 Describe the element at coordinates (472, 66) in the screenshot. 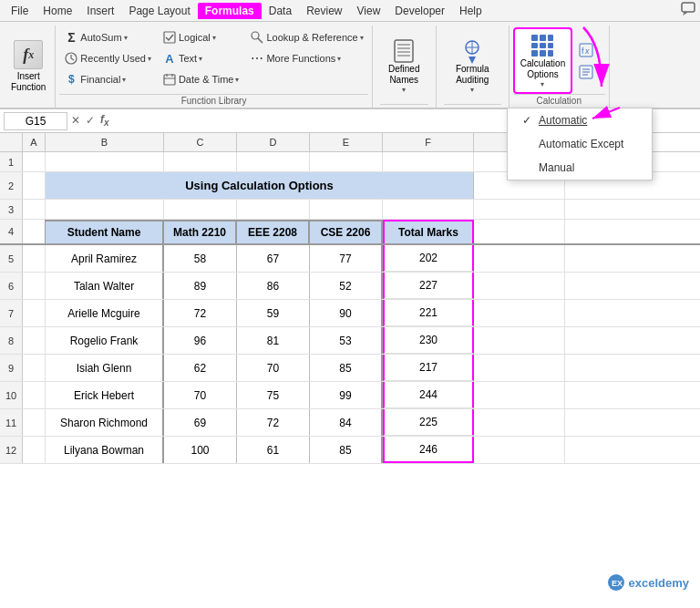

I see `formula-auditing-button: FormulaAuditing ▾` at that location.